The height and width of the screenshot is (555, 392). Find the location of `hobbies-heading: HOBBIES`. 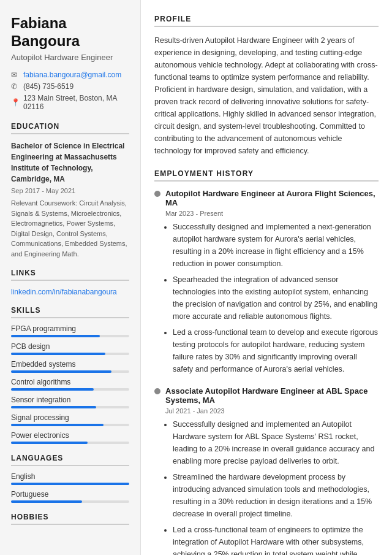

hobbies-heading: HOBBIES is located at coordinates (70, 519).